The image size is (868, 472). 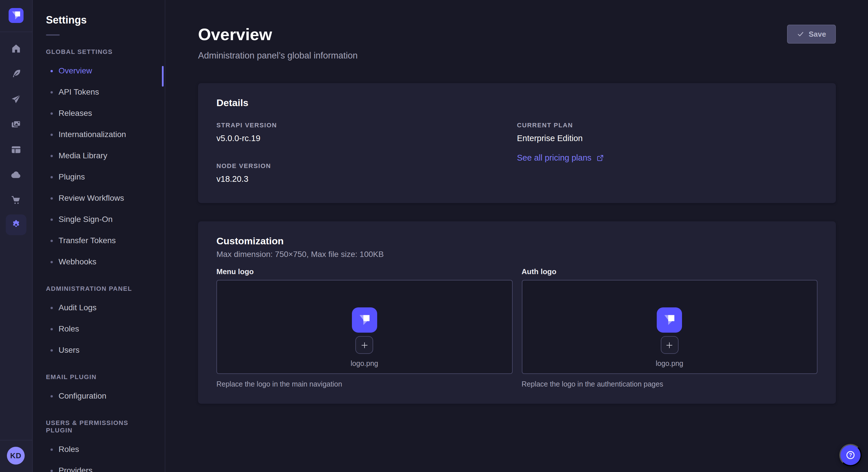 I want to click on menu-logo-hint: Replace the logo in the main navigation, so click(x=365, y=384).